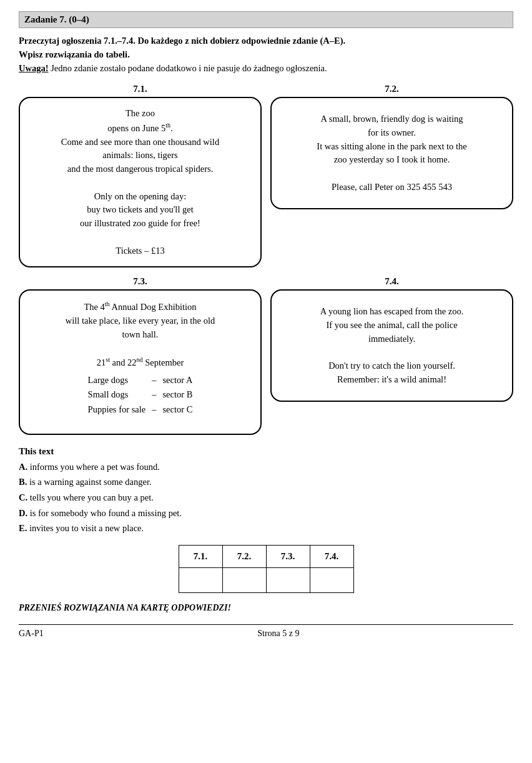  I want to click on instruction-line3-prefix: Uwaga!, so click(34, 68).